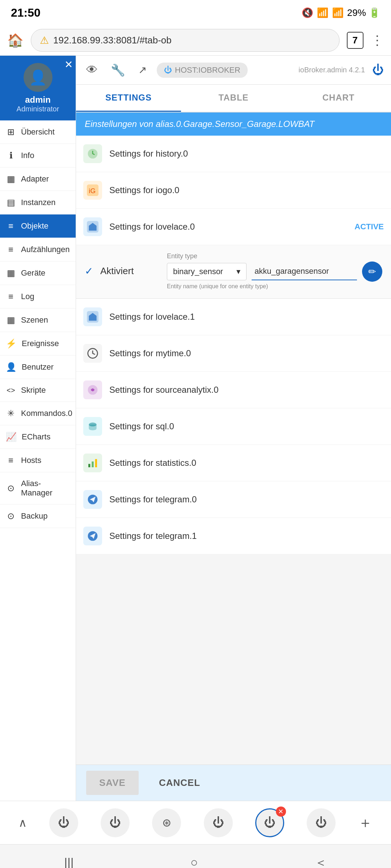  I want to click on warning-icon: ⚠, so click(44, 41).